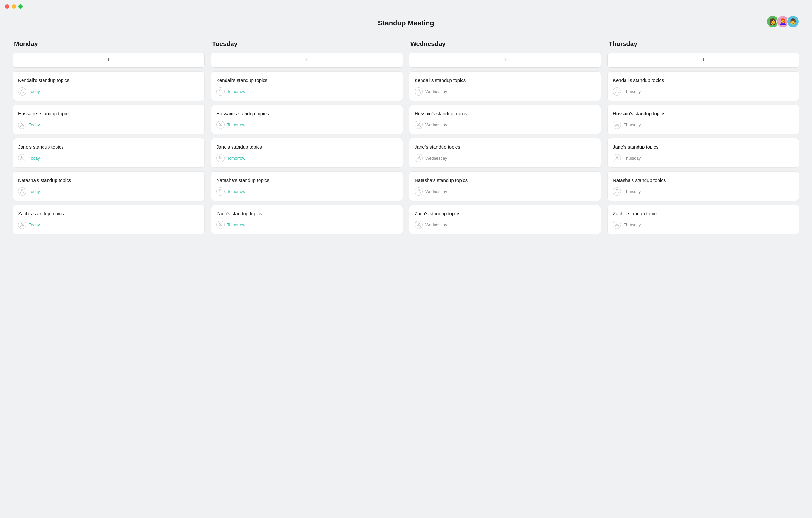 The height and width of the screenshot is (518, 812). Describe the element at coordinates (703, 219) in the screenshot. I see `table-row: Zach's standup topics Thursday` at that location.